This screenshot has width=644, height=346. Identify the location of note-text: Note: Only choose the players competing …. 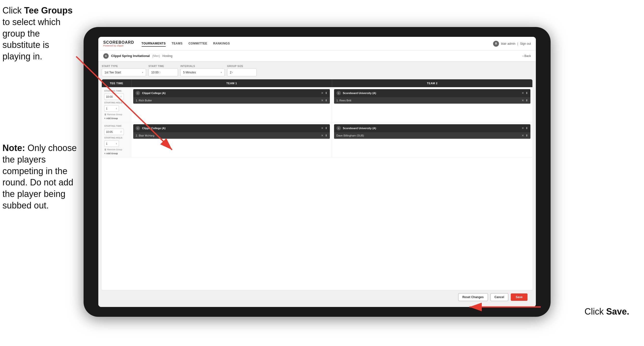
(40, 177).